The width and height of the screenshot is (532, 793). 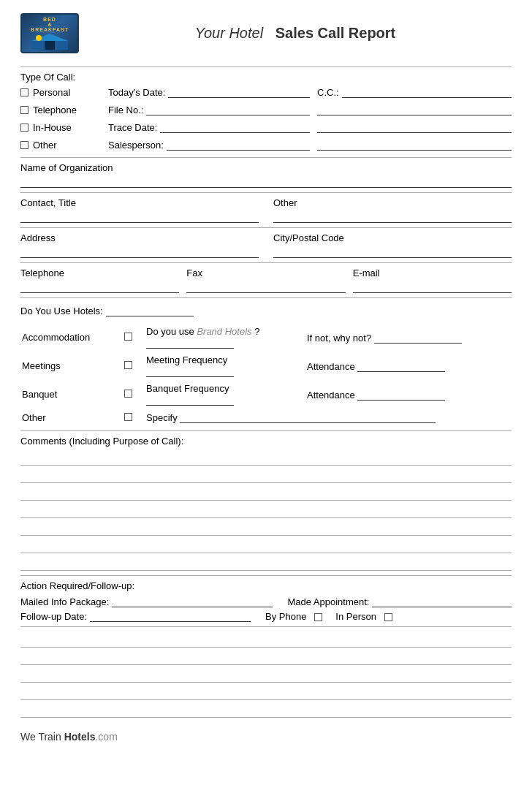 I want to click on followup-date-input, so click(x=170, y=616).